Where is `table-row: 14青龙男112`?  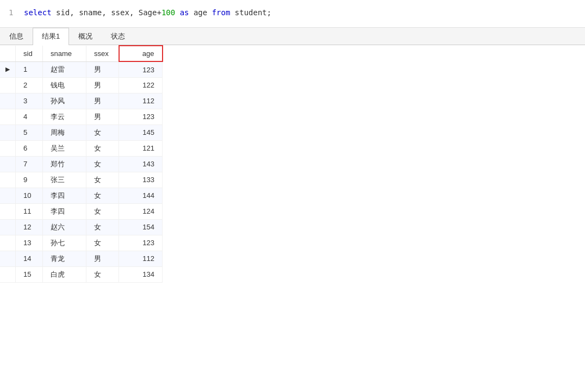
table-row: 14青龙男112 is located at coordinates (82, 259).